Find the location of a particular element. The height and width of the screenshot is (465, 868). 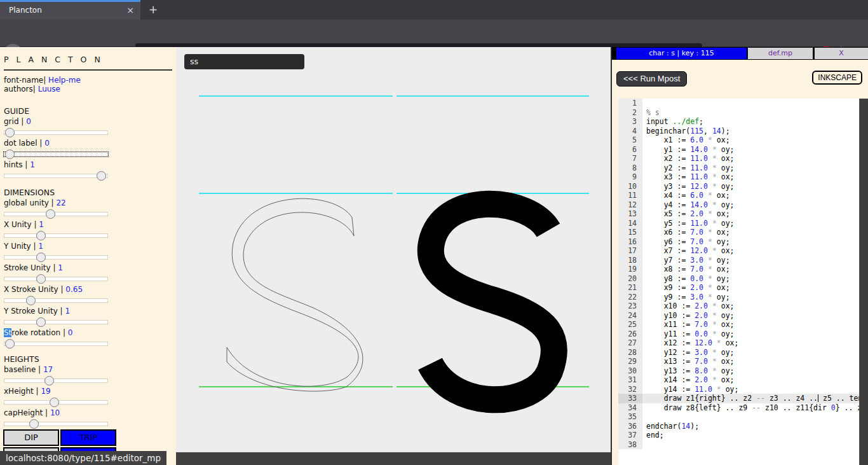

code-line-7: 7 x2 := 11.0 * ox; is located at coordinates (740, 159).